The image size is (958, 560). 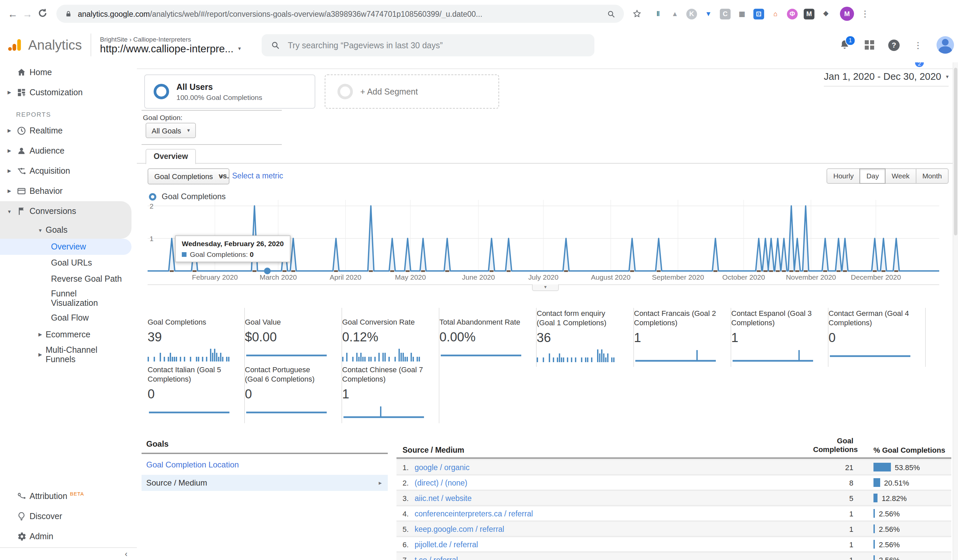 What do you see at coordinates (792, 14) in the screenshot?
I see `ext-power-icon: Φ` at bounding box center [792, 14].